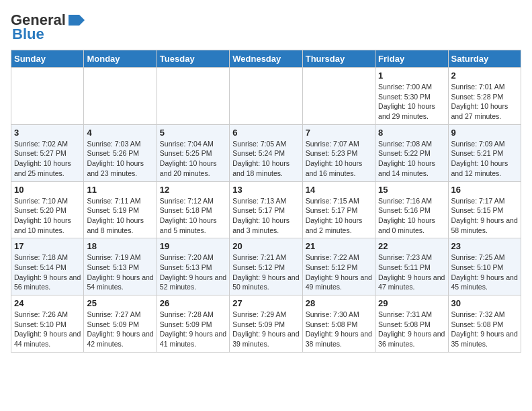 The height and width of the screenshot is (411, 532). Describe the element at coordinates (411, 102) in the screenshot. I see `day-info: Sunrise: 7:00 AMSunset: 5:30 PMDaylight:…` at that location.